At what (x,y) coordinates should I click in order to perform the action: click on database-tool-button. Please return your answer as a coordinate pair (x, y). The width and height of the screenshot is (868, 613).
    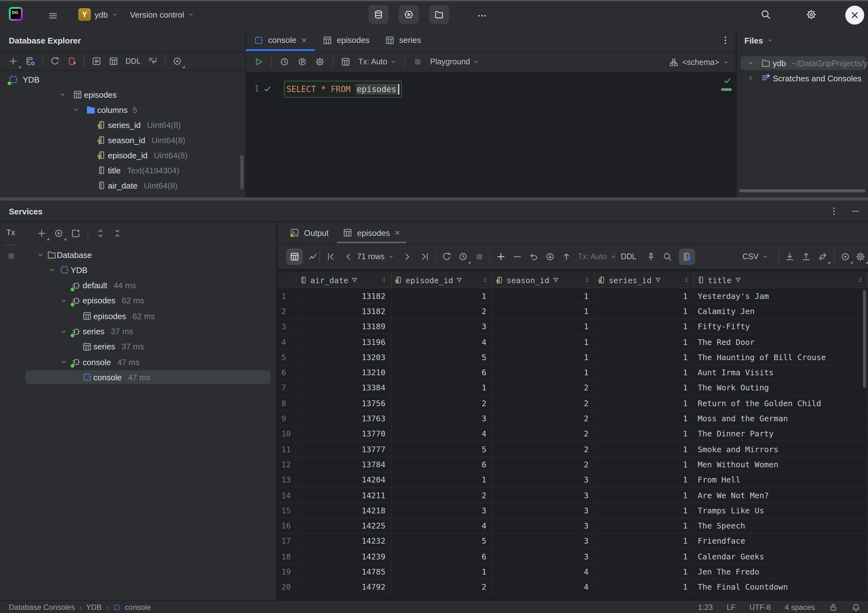
    Looking at the image, I should click on (378, 14).